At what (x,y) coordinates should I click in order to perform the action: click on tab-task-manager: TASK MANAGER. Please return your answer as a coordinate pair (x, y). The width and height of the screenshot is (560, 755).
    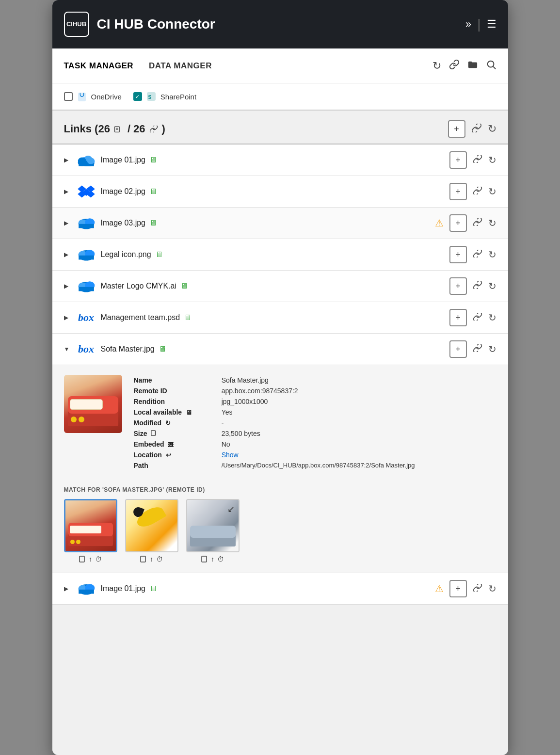
    Looking at the image, I should click on (99, 66).